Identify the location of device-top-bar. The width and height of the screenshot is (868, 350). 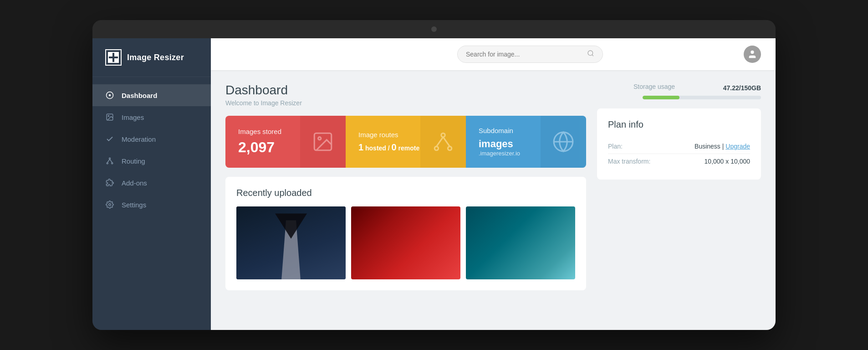
(434, 29).